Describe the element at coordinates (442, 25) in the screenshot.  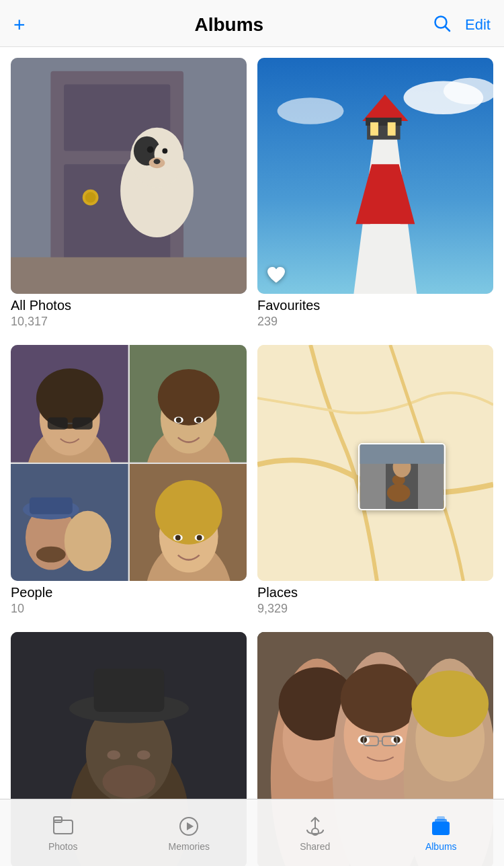
I see `search-button` at that location.